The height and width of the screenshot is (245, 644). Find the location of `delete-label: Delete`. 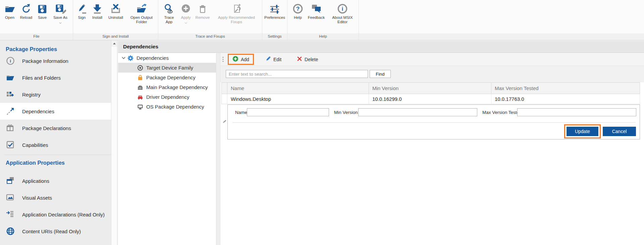

delete-label: Delete is located at coordinates (311, 59).